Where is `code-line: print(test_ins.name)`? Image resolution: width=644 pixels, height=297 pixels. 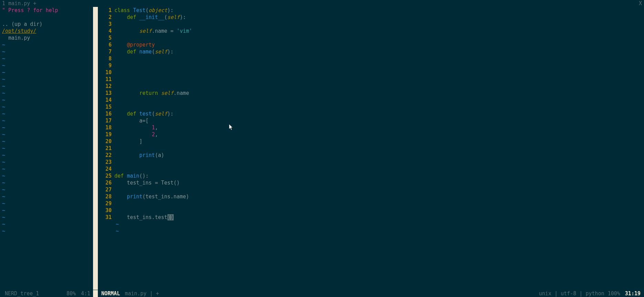
code-line: print(test_ins.name) is located at coordinates (379, 197).